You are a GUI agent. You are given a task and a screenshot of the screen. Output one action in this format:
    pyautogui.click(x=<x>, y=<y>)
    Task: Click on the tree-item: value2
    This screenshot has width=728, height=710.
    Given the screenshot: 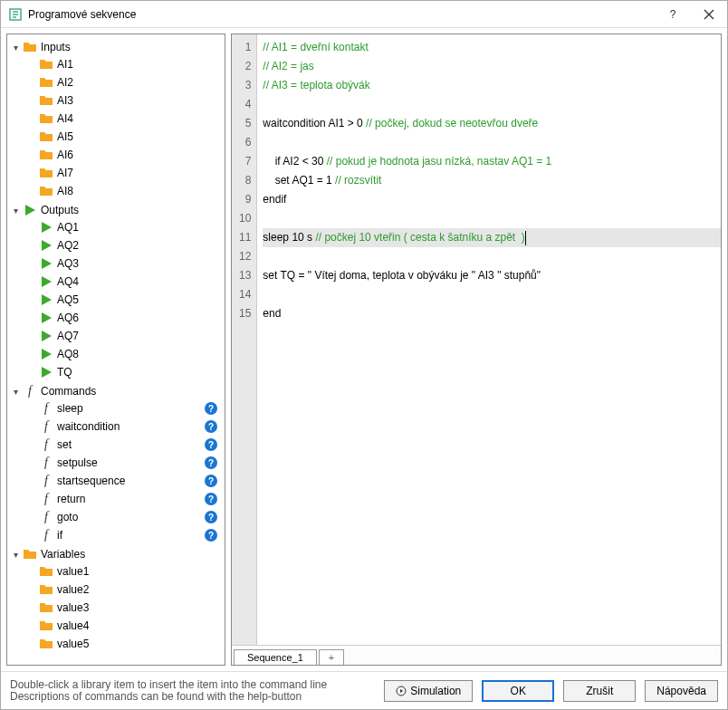 What is the action you would take?
    pyautogui.click(x=130, y=590)
    